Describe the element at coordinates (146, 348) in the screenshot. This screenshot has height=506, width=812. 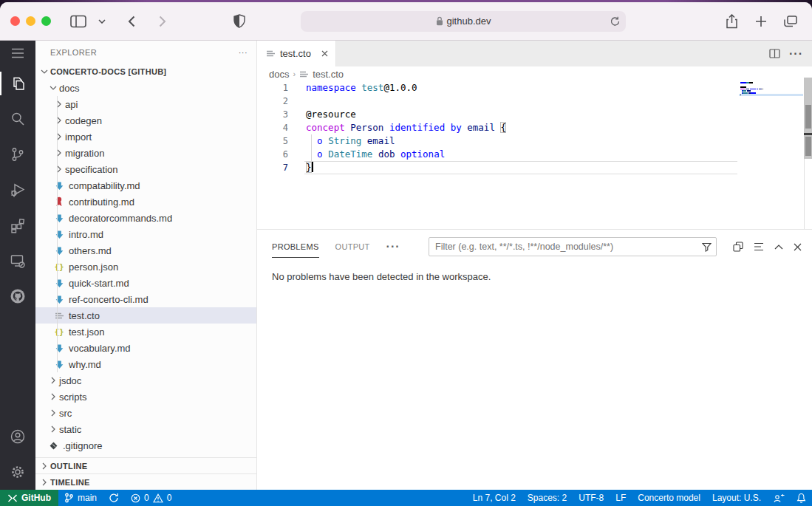
I see `tree-file-vocabulary-md: vocabulary.md` at that location.